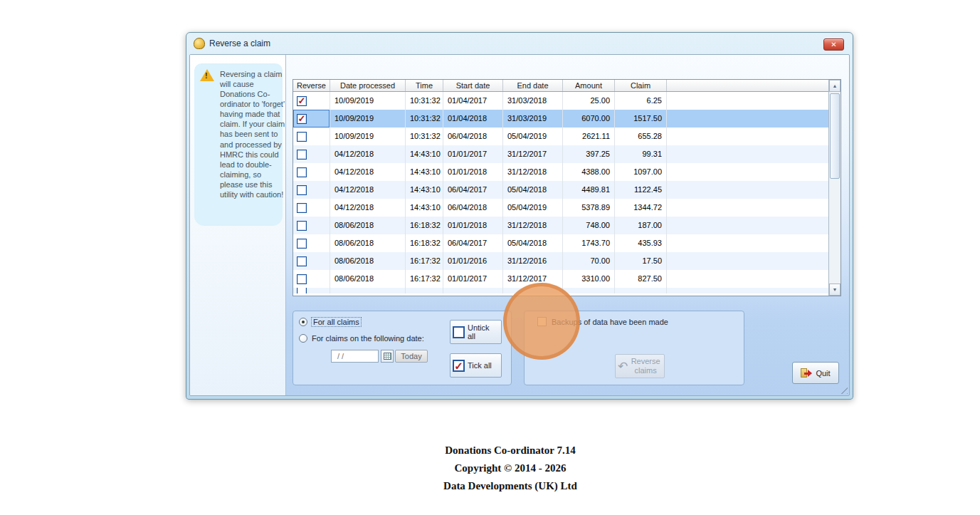  What do you see at coordinates (561, 154) in the screenshot?
I see `table-row: 04/12/201814:43:1001/01/201731/12/201739…` at bounding box center [561, 154].